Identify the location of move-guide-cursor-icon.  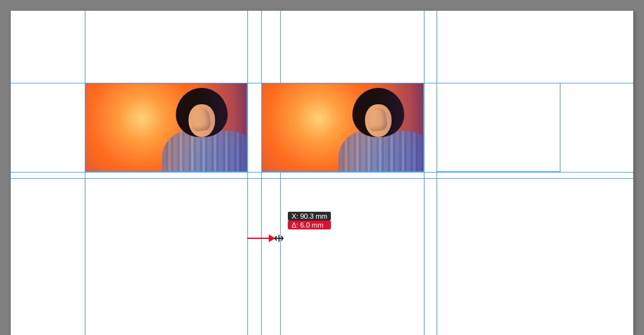
(279, 238).